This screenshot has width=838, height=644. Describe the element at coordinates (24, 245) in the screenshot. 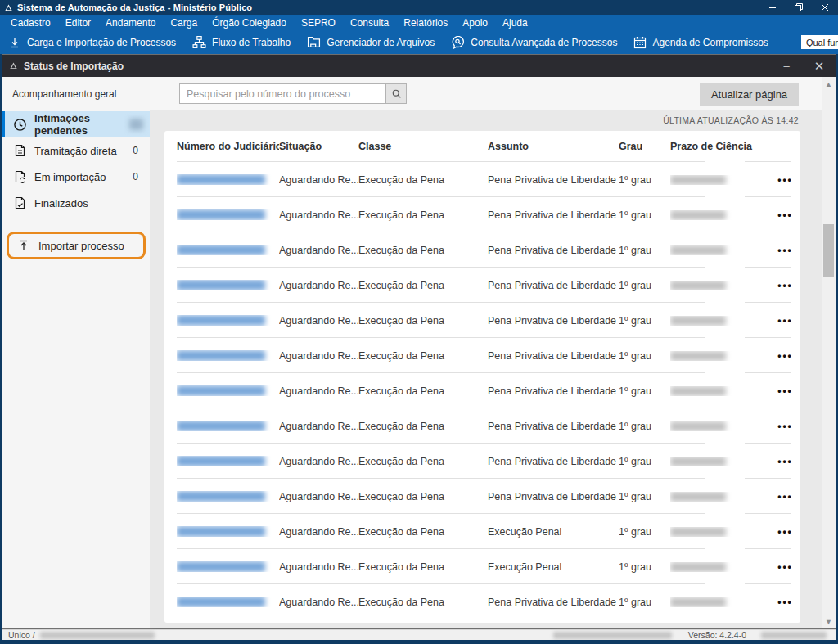

I see `upload-icon` at that location.